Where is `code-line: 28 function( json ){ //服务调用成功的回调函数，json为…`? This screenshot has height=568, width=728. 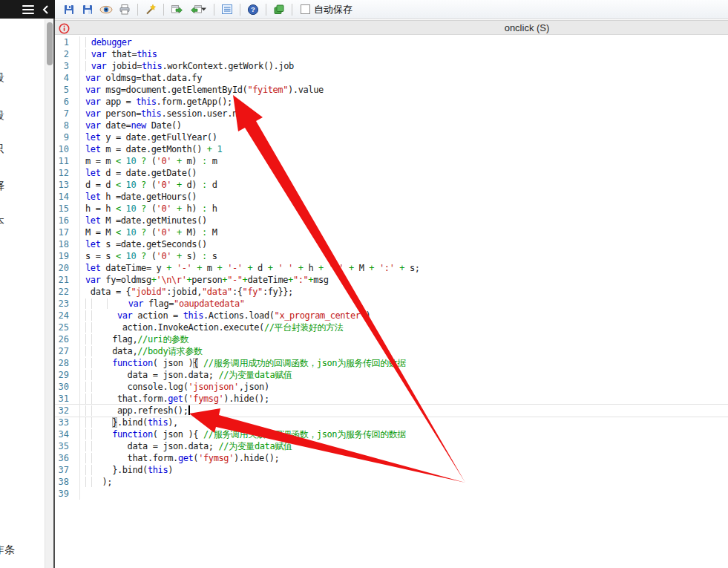 code-line: 28 function( json ){ //服务调用成功的回调函数，json为… is located at coordinates (392, 363).